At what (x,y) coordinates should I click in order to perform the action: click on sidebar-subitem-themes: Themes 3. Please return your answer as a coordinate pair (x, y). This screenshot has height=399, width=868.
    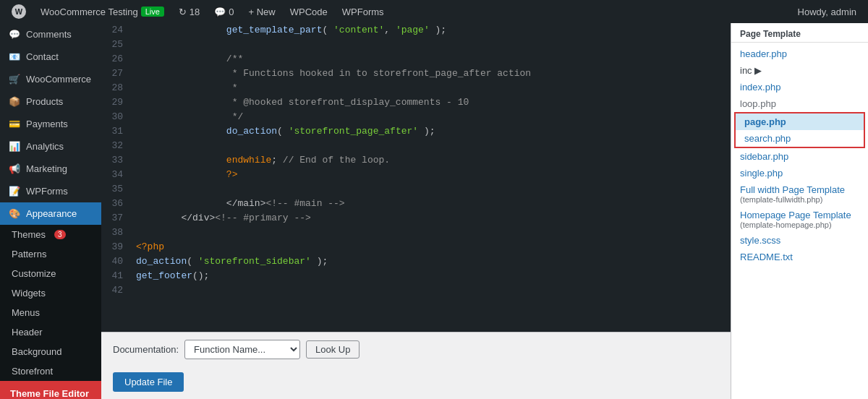
    Looking at the image, I should click on (51, 234).